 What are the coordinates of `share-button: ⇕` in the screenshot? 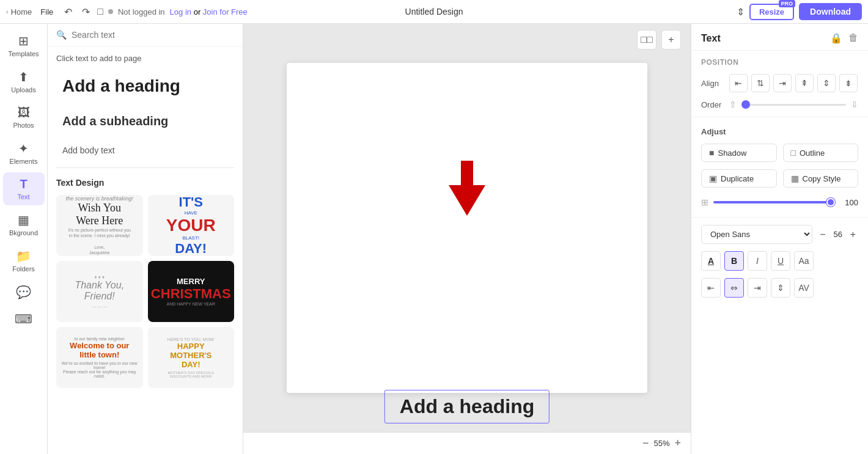 It's located at (741, 12).